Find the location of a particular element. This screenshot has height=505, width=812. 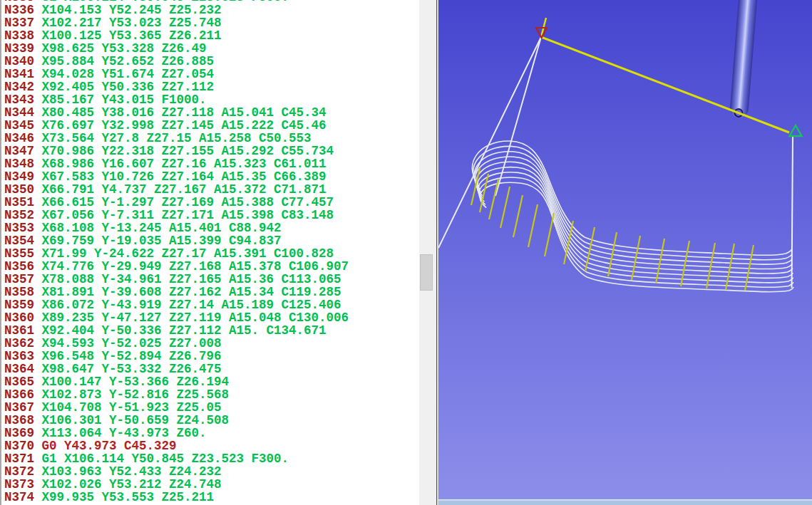

gcode-line: N355 X71.99 Y-24.622 Z27.17 A15.391 C100… is located at coordinates (177, 254).